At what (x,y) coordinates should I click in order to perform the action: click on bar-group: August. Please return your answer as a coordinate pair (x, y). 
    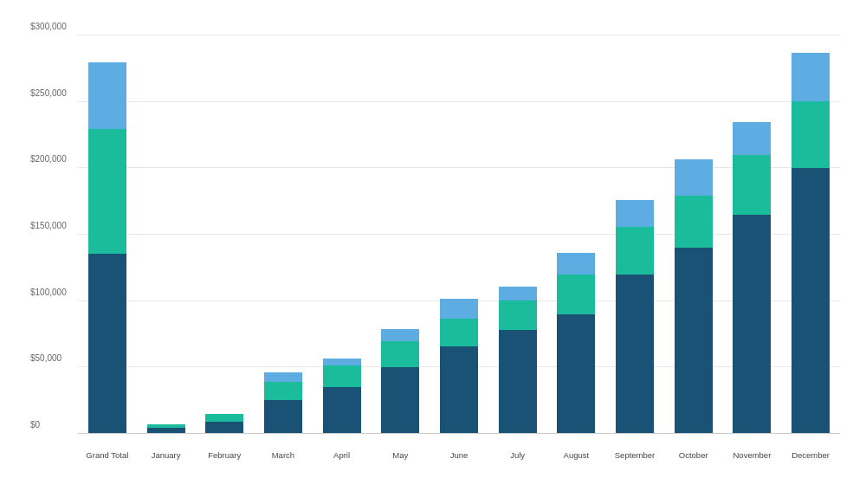
    Looking at the image, I should click on (577, 235).